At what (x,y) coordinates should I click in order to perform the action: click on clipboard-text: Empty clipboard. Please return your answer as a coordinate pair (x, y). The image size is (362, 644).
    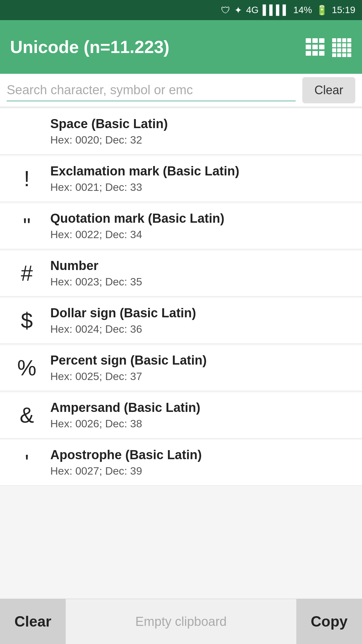
    Looking at the image, I should click on (181, 622).